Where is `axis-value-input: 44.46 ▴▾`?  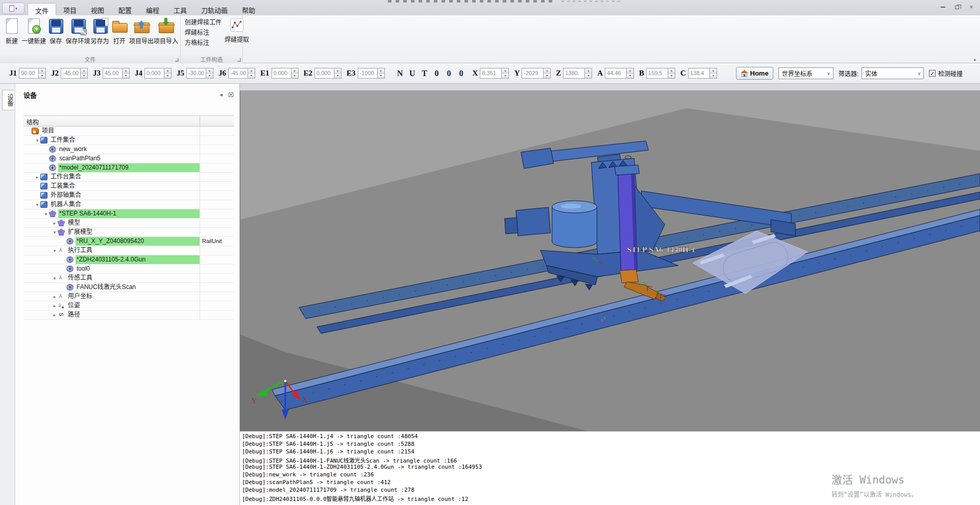
axis-value-input: 44.46 ▴▾ is located at coordinates (620, 74).